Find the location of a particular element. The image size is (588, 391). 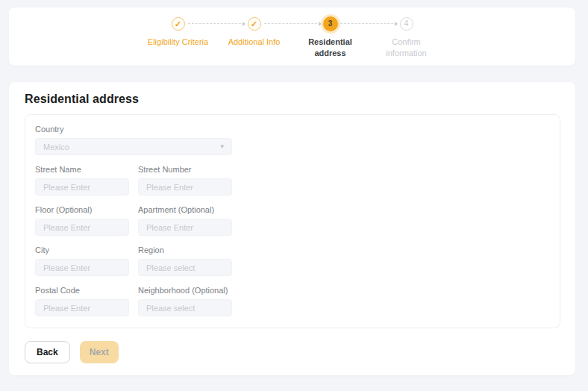

apartment-input is located at coordinates (185, 227).